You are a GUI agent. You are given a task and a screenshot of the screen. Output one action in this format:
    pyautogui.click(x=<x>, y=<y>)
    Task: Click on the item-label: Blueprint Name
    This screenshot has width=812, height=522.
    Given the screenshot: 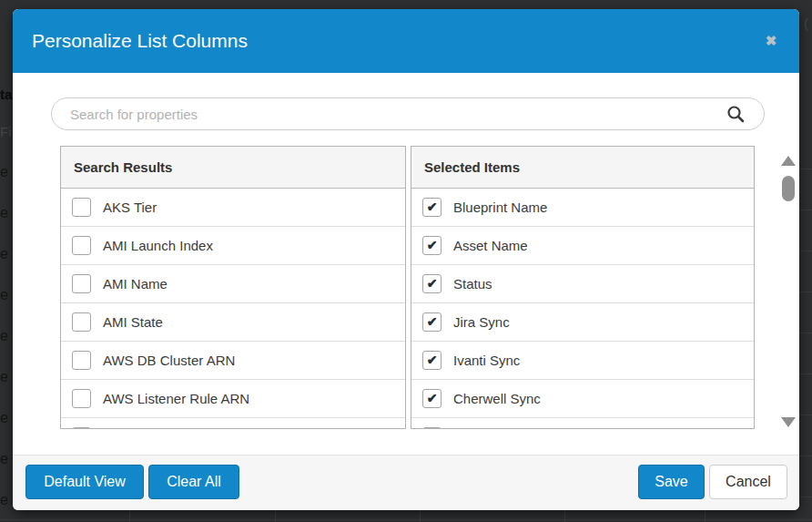 What is the action you would take?
    pyautogui.click(x=501, y=208)
    